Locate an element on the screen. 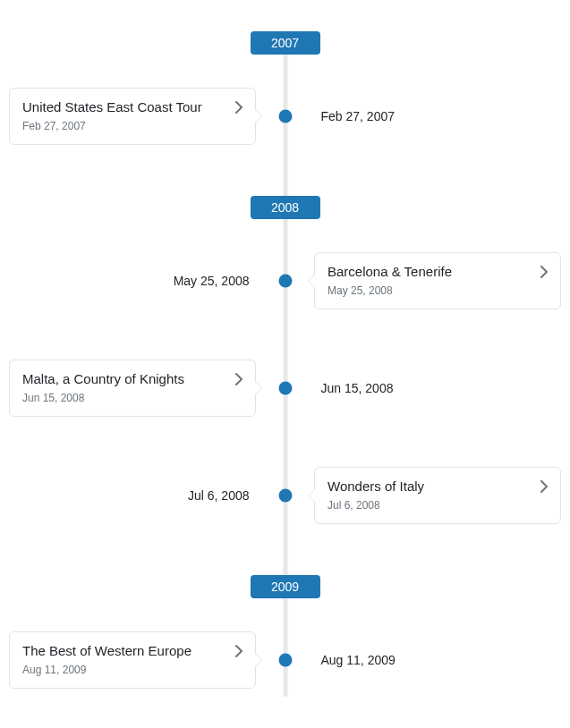 The height and width of the screenshot is (728, 570). card-header: The Best of Western Europe is located at coordinates (132, 651).